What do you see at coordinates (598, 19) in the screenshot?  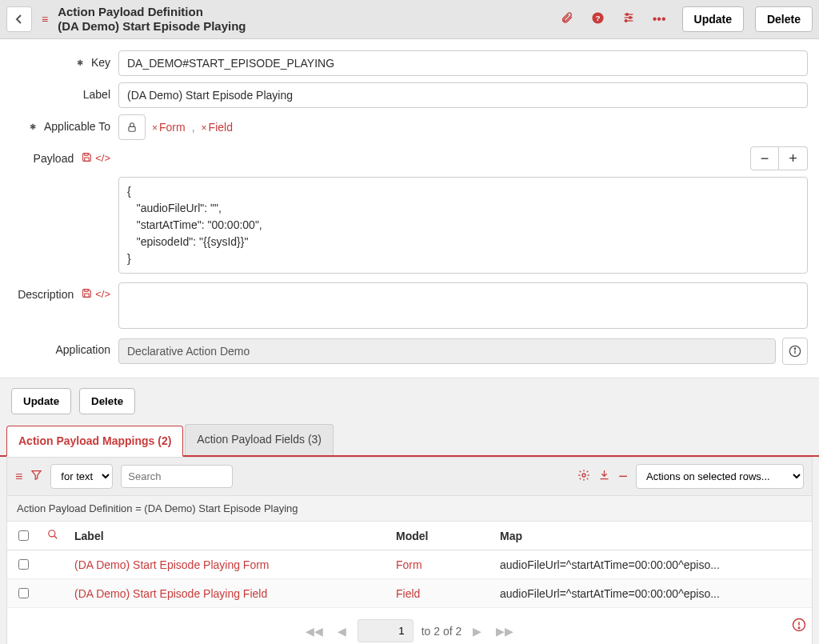 I see `help-icon: ?` at bounding box center [598, 19].